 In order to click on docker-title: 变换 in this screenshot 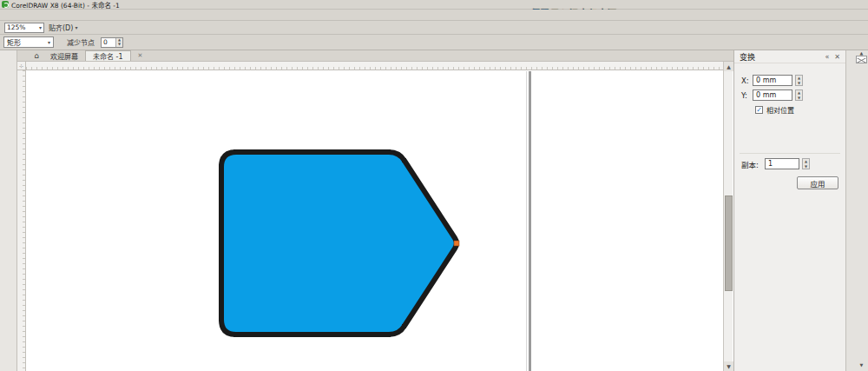, I will do `click(747, 57)`.